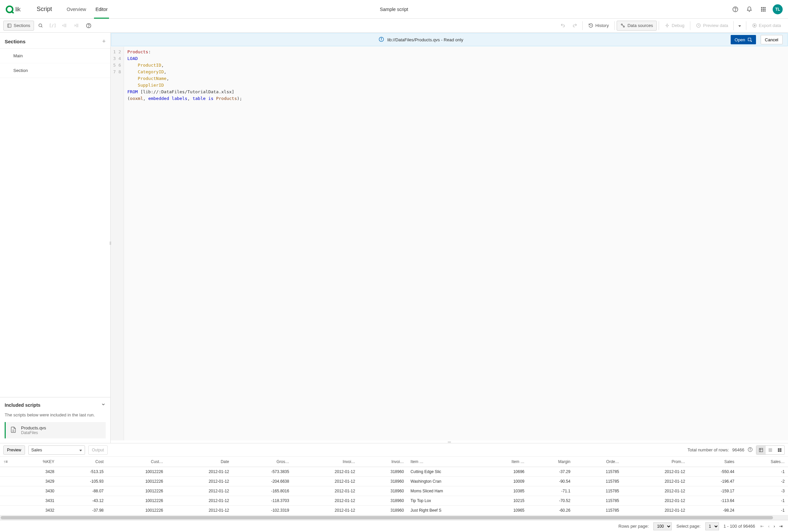 This screenshot has height=532, width=788. Describe the element at coordinates (740, 526) in the screenshot. I see `page-range: 1 - 100 of 96466` at that location.